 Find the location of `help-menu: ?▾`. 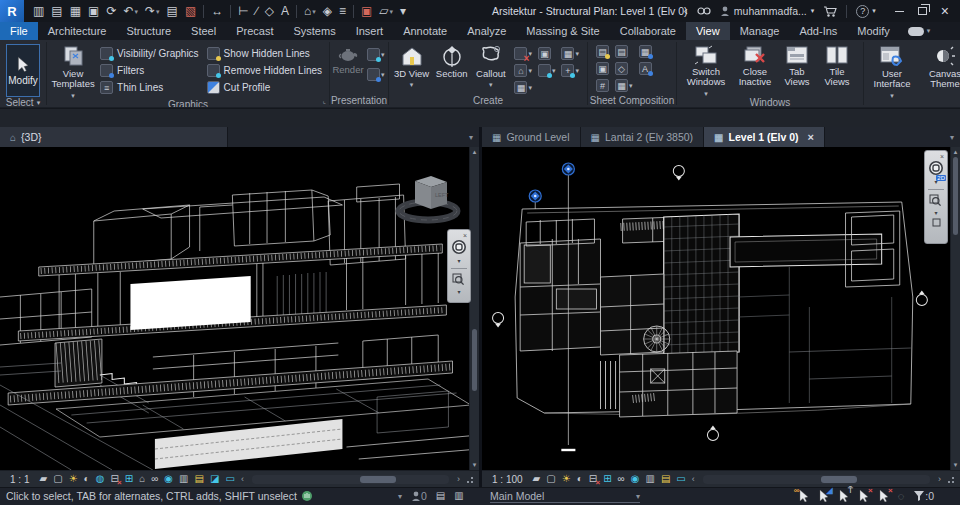

help-menu: ?▾ is located at coordinates (866, 12).